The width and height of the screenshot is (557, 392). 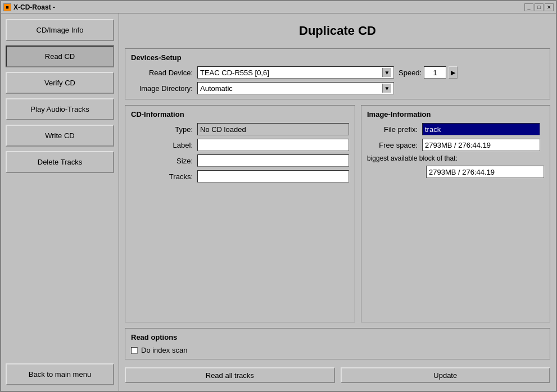 What do you see at coordinates (410, 73) in the screenshot?
I see `speed-label: Speed:` at bounding box center [410, 73].